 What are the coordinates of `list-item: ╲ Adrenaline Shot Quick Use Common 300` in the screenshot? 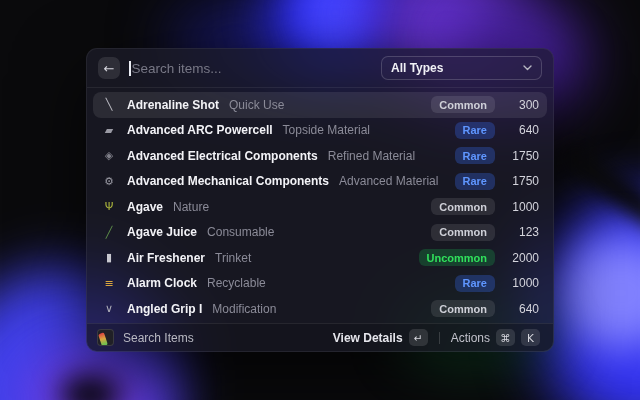 It's located at (320, 105).